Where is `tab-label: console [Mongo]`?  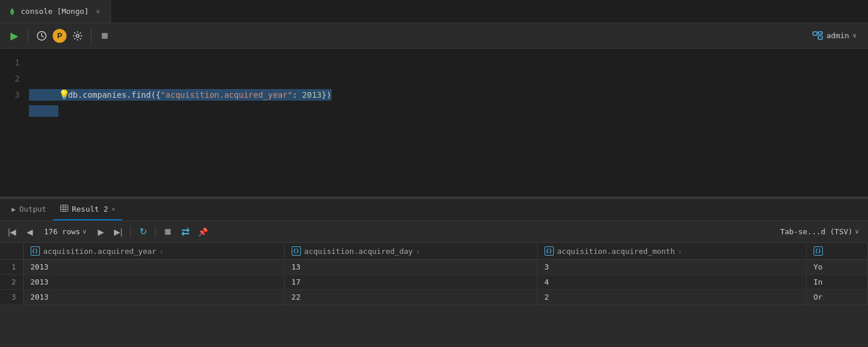
tab-label: console [Mongo] is located at coordinates (54, 12).